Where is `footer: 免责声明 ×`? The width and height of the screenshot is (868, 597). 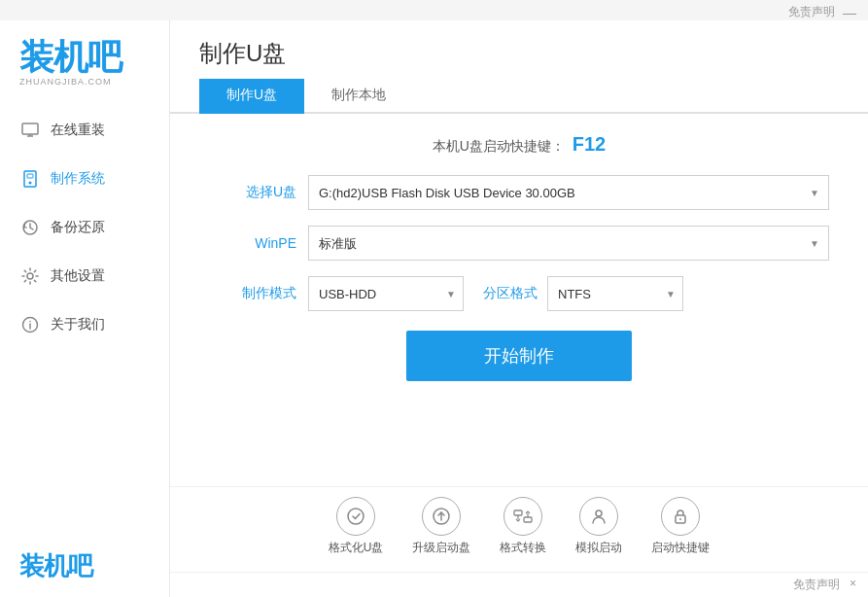
footer: 免责声明 × is located at coordinates (519, 584).